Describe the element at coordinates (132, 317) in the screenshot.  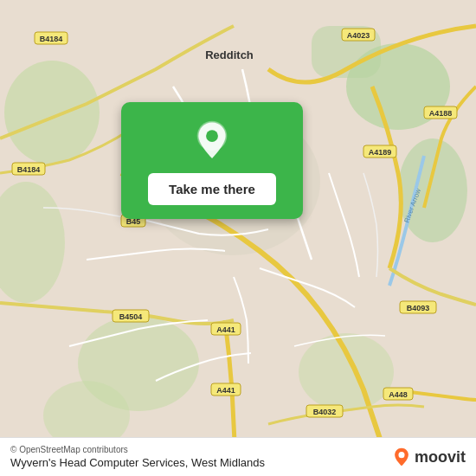
I see `svg-text: B4504` at that location.